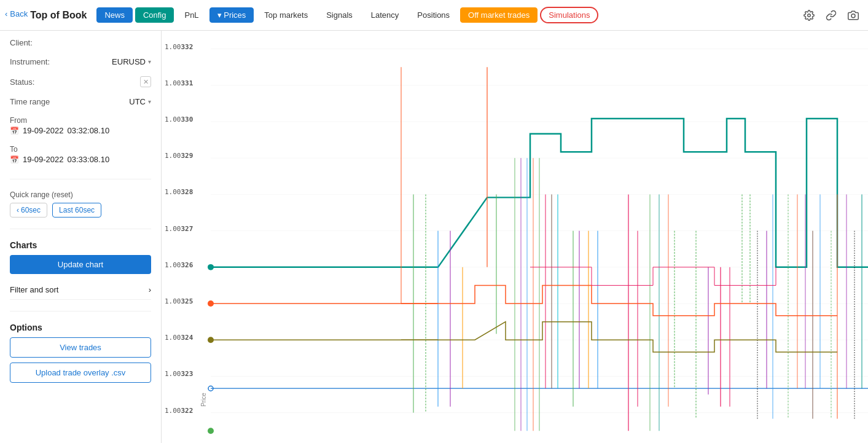 This screenshot has height=443, width=868. Describe the element at coordinates (179, 301) in the screenshot. I see `y-label-325: 1.00325` at that location.